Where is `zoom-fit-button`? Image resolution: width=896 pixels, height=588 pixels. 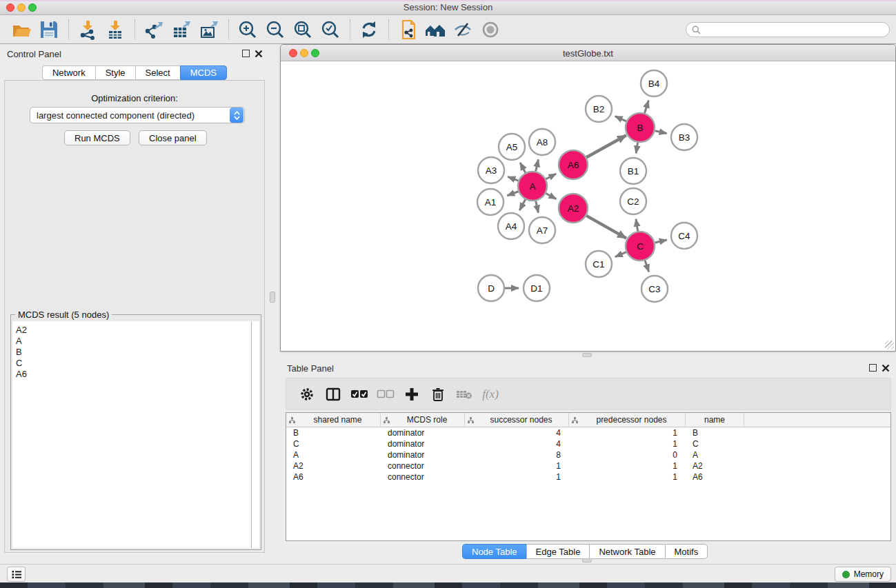 zoom-fit-button is located at coordinates (303, 30).